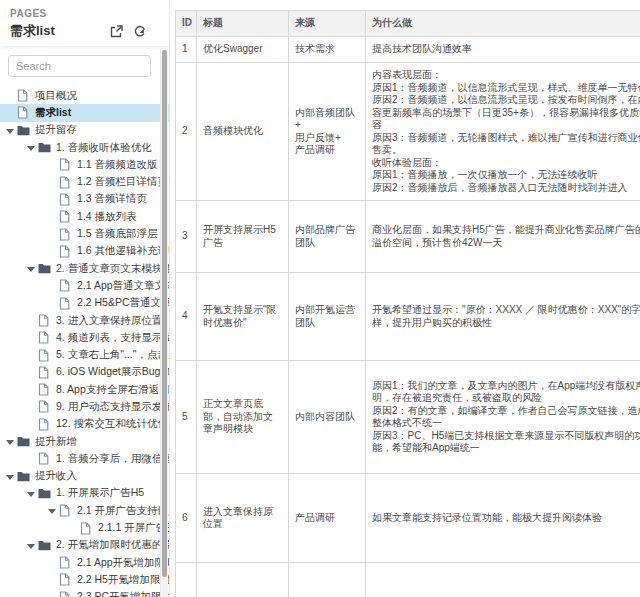 This screenshot has height=597, width=640. Describe the element at coordinates (84, 23) in the screenshot. I see `sidebar-header: PAGES 需求list` at that location.